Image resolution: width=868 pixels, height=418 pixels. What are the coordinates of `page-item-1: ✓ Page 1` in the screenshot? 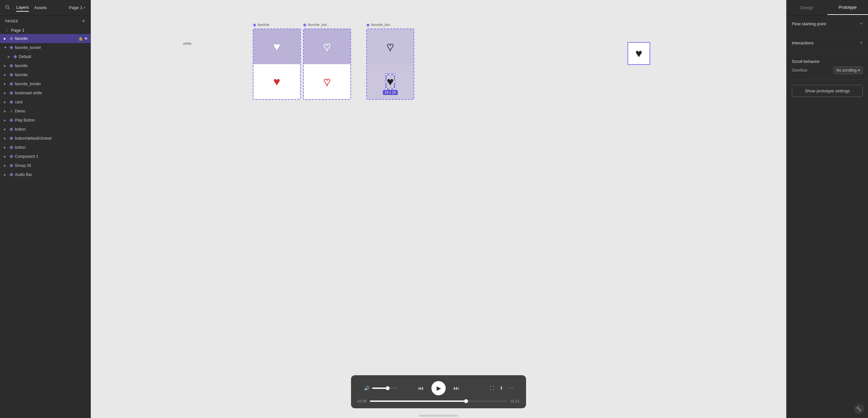 It's located at (45, 30).